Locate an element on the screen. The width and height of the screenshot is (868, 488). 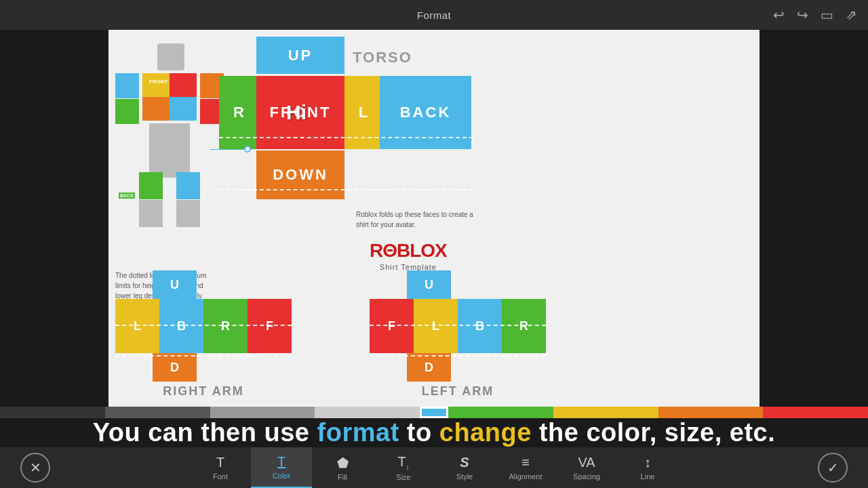
swatch-blue is located at coordinates (434, 412).